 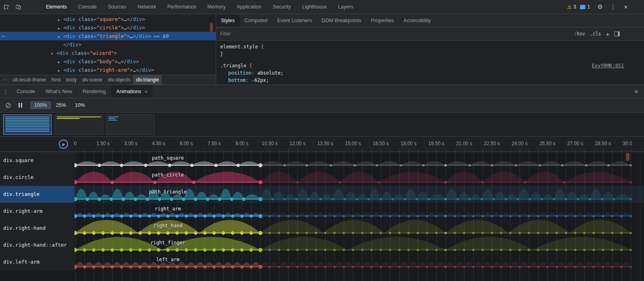 I want to click on animation-row-label: div.left-arm, so click(x=37, y=262).